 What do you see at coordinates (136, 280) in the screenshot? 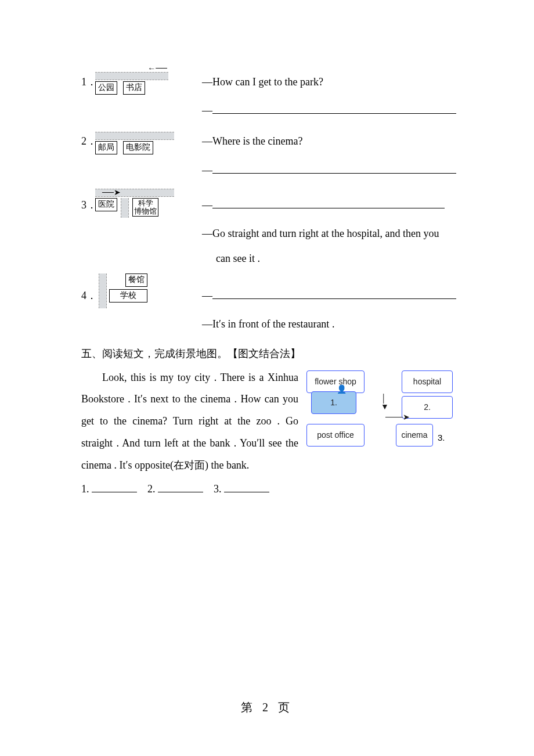
I see `q4-box-restaurant: 餐馆` at bounding box center [136, 280].